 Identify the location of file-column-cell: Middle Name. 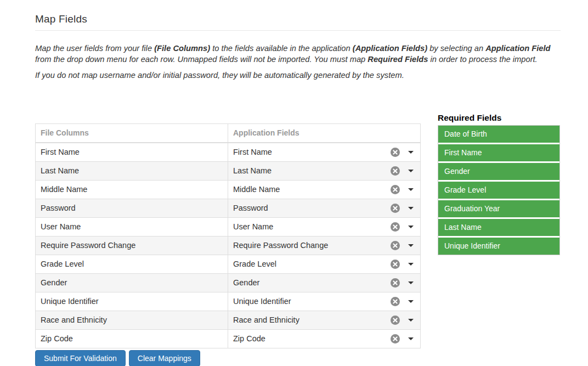
(132, 190).